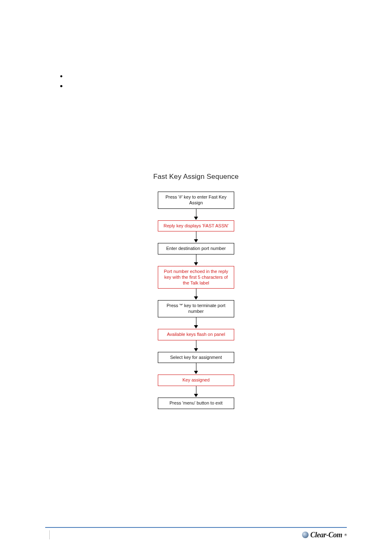 The image size is (392, 555). Describe the element at coordinates (196, 380) in the screenshot. I see `flow-step-system: Key assigned` at that location.